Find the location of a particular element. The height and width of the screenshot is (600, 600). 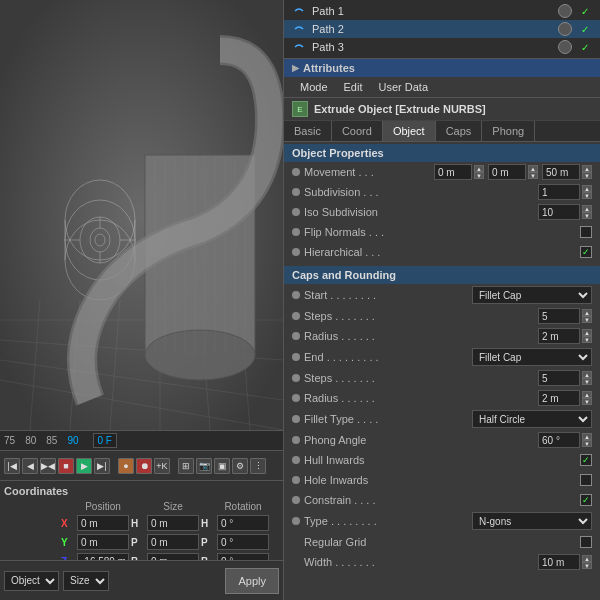

steps2-input is located at coordinates (559, 378).